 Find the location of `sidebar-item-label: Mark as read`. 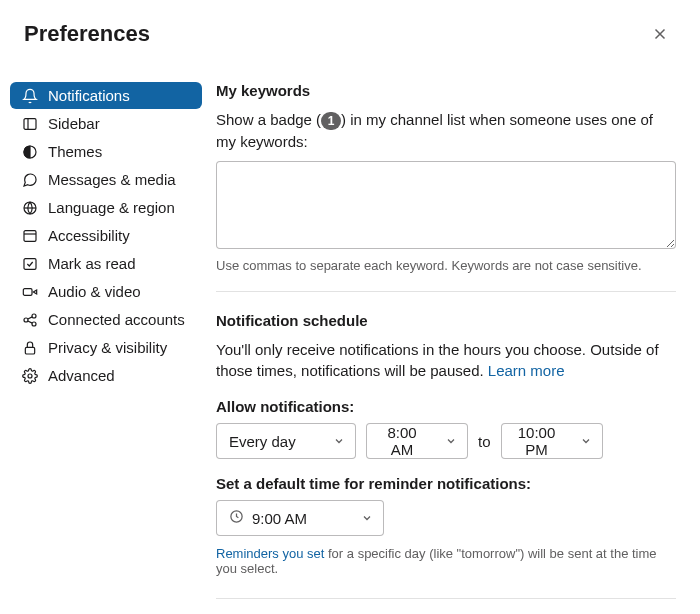

sidebar-item-label: Mark as read is located at coordinates (92, 264).